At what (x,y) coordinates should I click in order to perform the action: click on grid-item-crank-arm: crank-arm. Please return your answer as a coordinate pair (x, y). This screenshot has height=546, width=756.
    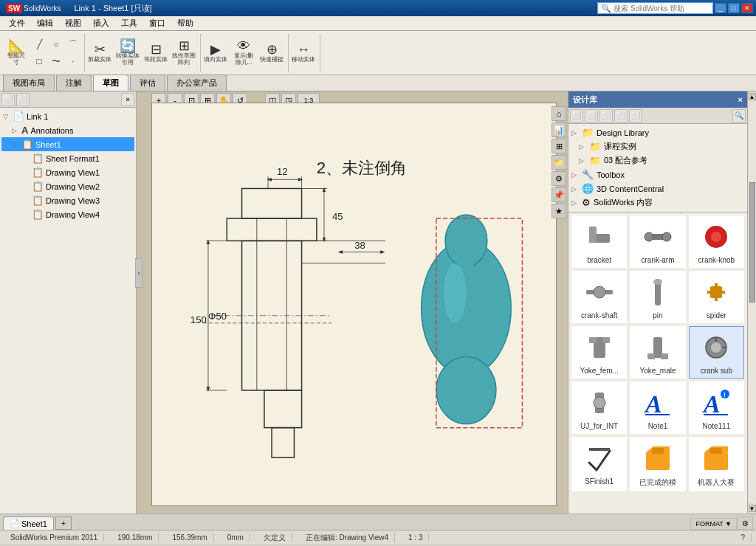
    Looking at the image, I should click on (657, 242).